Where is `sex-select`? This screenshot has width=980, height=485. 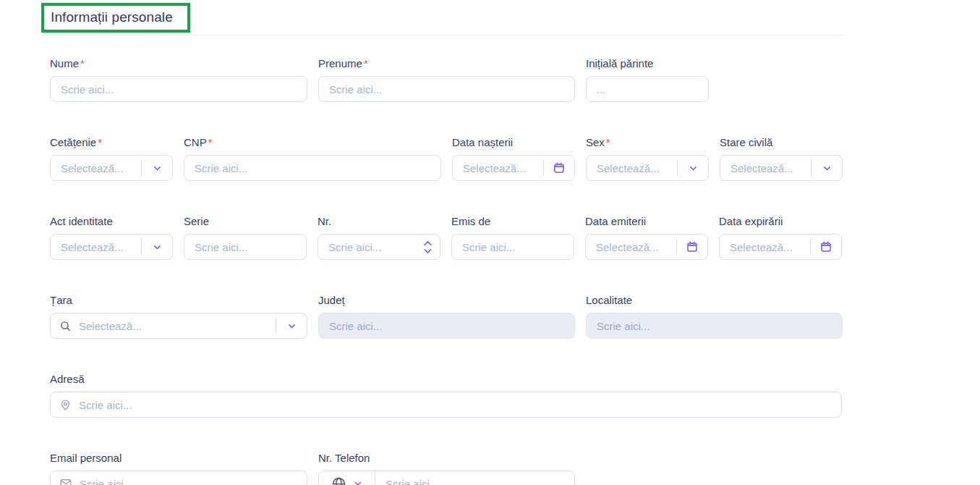
sex-select is located at coordinates (647, 168).